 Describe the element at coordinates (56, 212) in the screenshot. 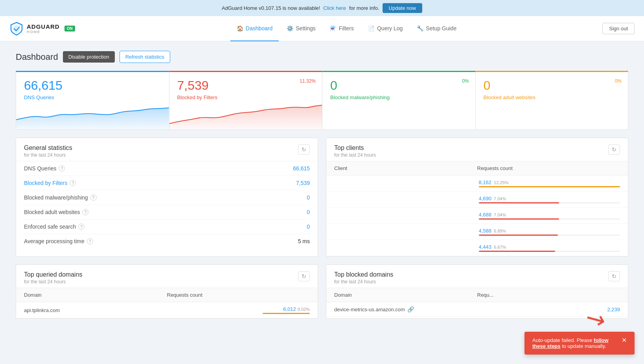

I see `stats-row-adult-label: Blocked adult websites ?` at that location.